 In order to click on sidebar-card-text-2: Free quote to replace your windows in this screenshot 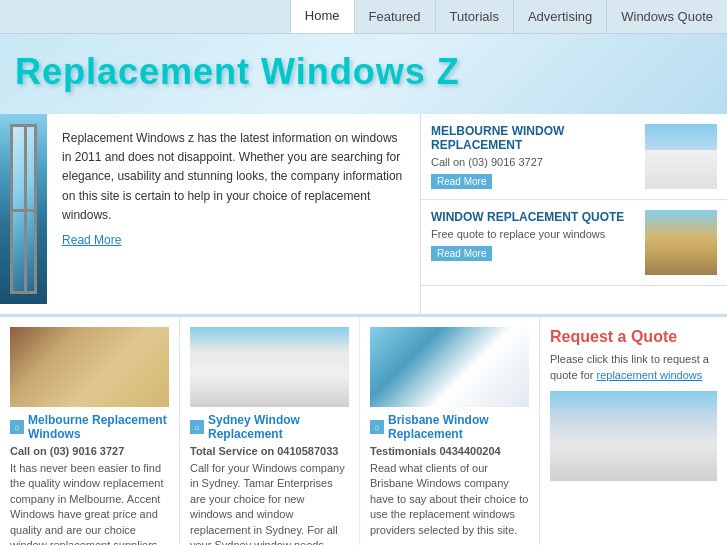, I will do `click(534, 234)`.